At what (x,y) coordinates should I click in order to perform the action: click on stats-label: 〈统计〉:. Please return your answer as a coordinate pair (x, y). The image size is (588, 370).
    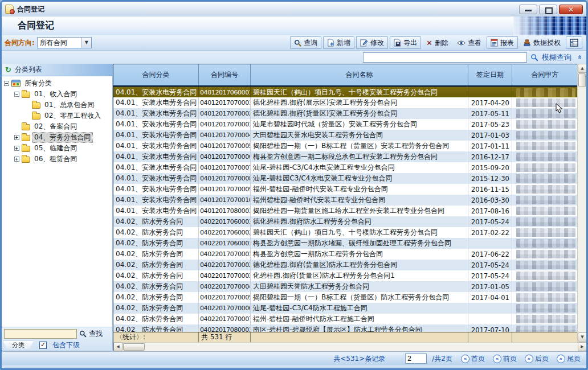
    Looking at the image, I should click on (156, 337).